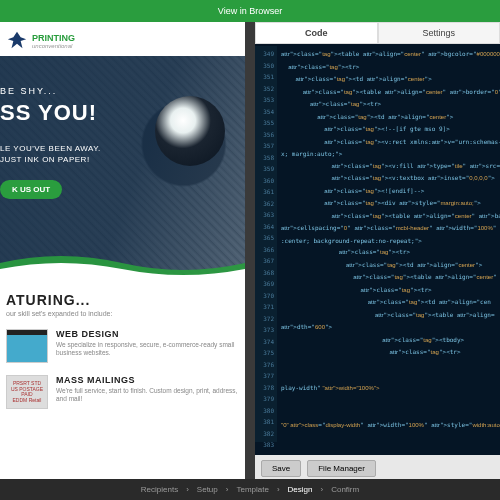  I want to click on featuring-section: ATURING... our skill set's expanded to i…, so click(122, 348).